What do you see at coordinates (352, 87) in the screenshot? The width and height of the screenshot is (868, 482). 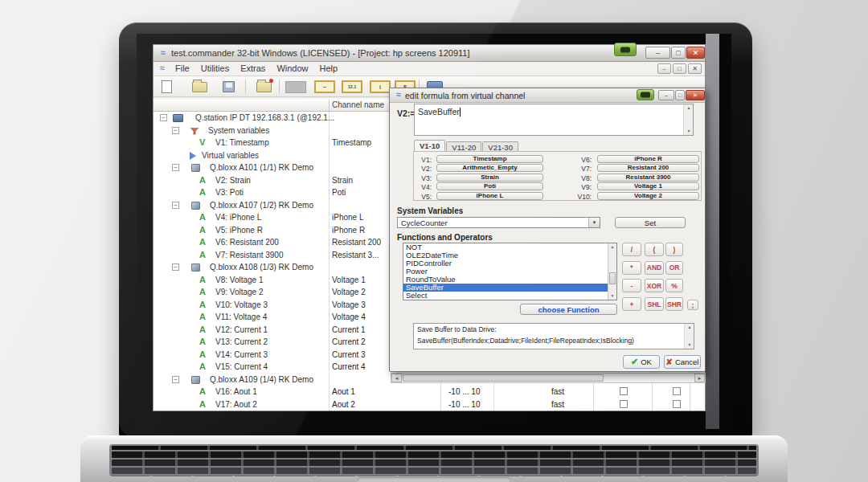 I see `toolbar-digital-display-icon: 12.1` at bounding box center [352, 87].